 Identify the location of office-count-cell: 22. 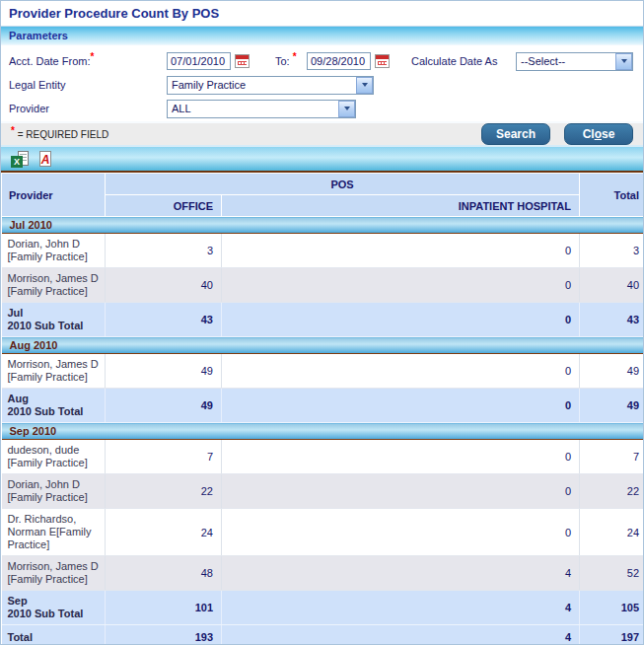
(164, 491).